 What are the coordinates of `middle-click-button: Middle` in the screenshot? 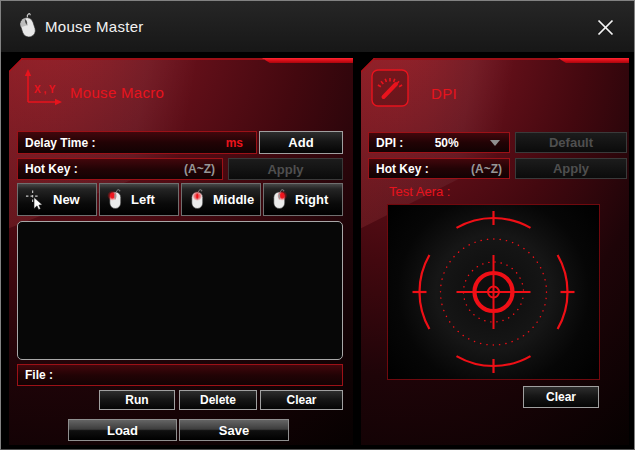 It's located at (221, 200).